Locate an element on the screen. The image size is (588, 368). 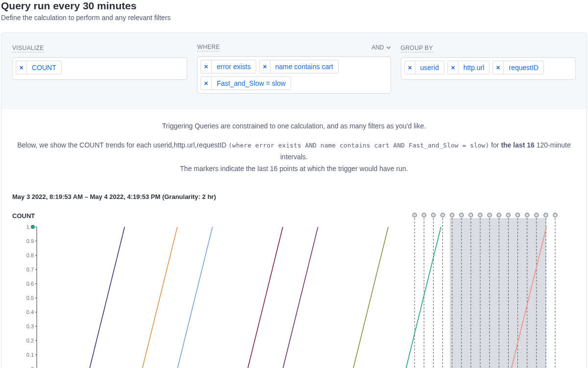
svg-text: 0.7 is located at coordinates (30, 270).